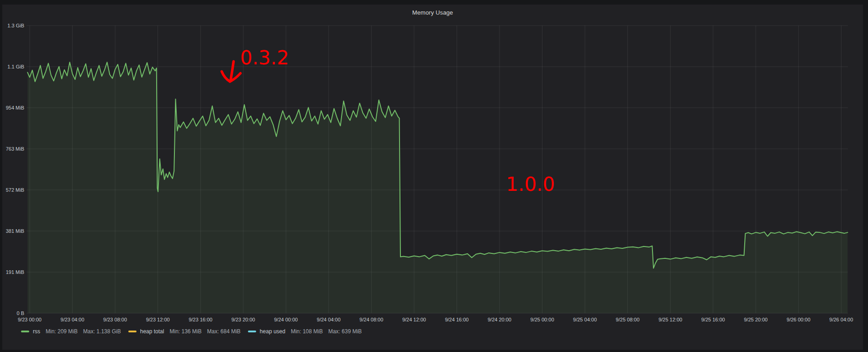 This screenshot has height=352, width=868. Describe the element at coordinates (224, 331) in the screenshot. I see `heap-total-max-stat: Max: 684 MiB` at that location.